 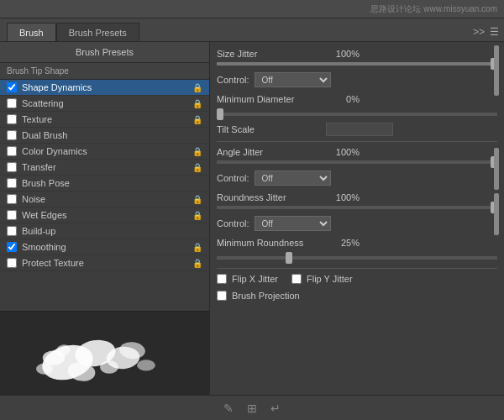 What do you see at coordinates (197, 200) in the screenshot?
I see `noise-lock: 🔒` at bounding box center [197, 200].